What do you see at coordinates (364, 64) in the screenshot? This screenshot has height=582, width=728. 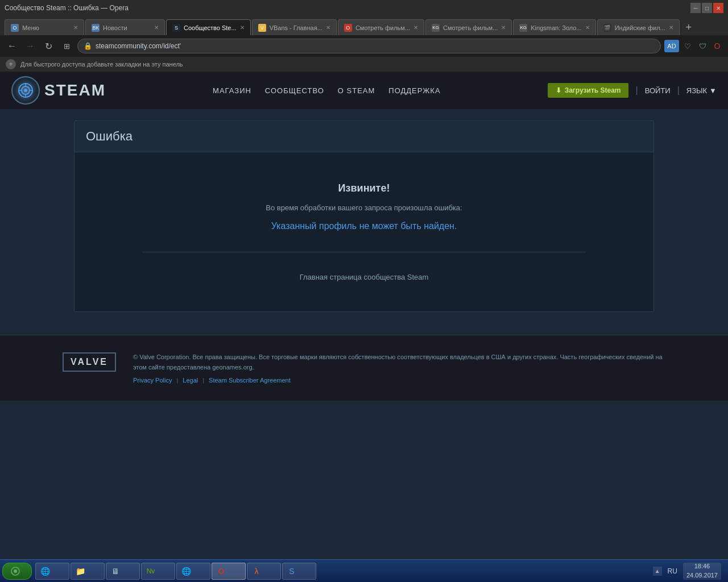 I see `browser-bookmarks-bar: + Для быстрого доступа добавьте закладки…` at bounding box center [364, 64].